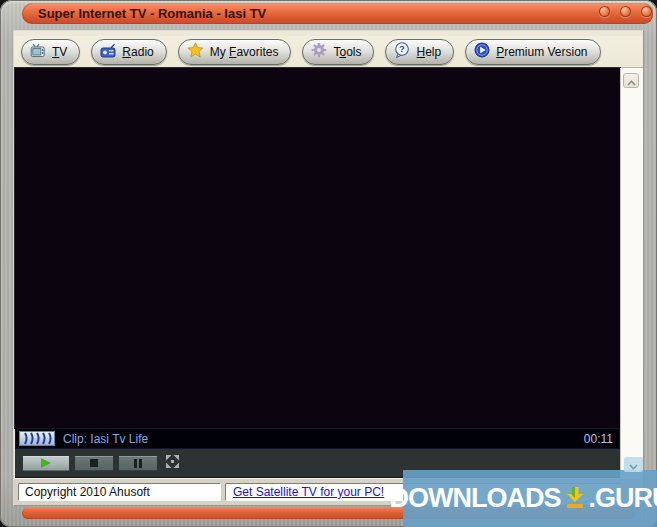 Image resolution: width=657 pixels, height=527 pixels. Describe the element at coordinates (120, 492) in the screenshot. I see `copyright-field: Copyright 2010 Ahusoft` at that location.